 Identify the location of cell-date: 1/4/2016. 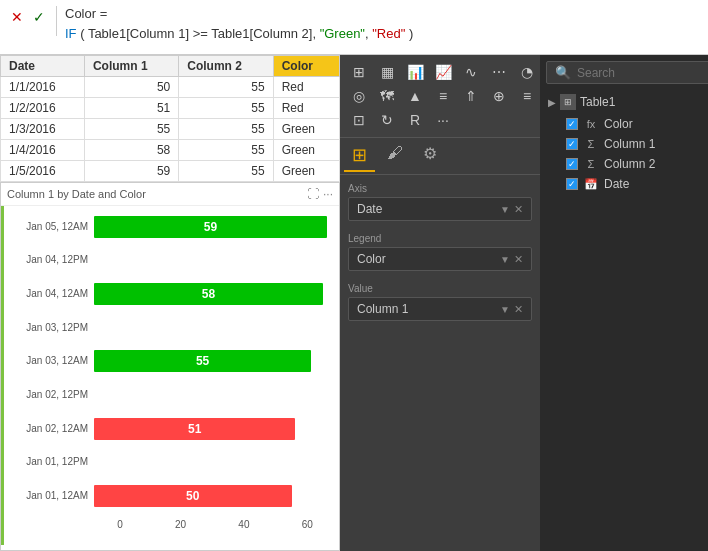
(43, 150).